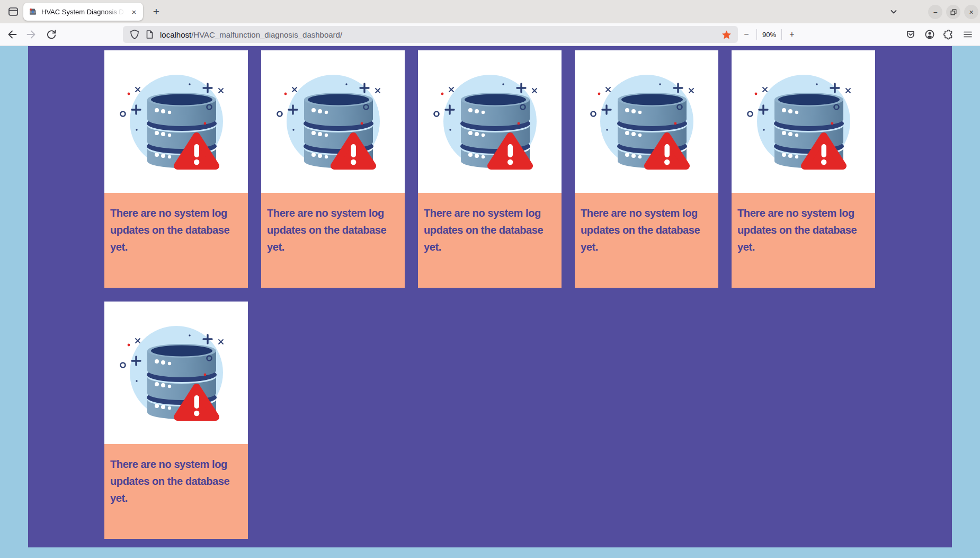  I want to click on browser-titlebar: HVAC System Diagnosis D × + − ×, so click(490, 12).